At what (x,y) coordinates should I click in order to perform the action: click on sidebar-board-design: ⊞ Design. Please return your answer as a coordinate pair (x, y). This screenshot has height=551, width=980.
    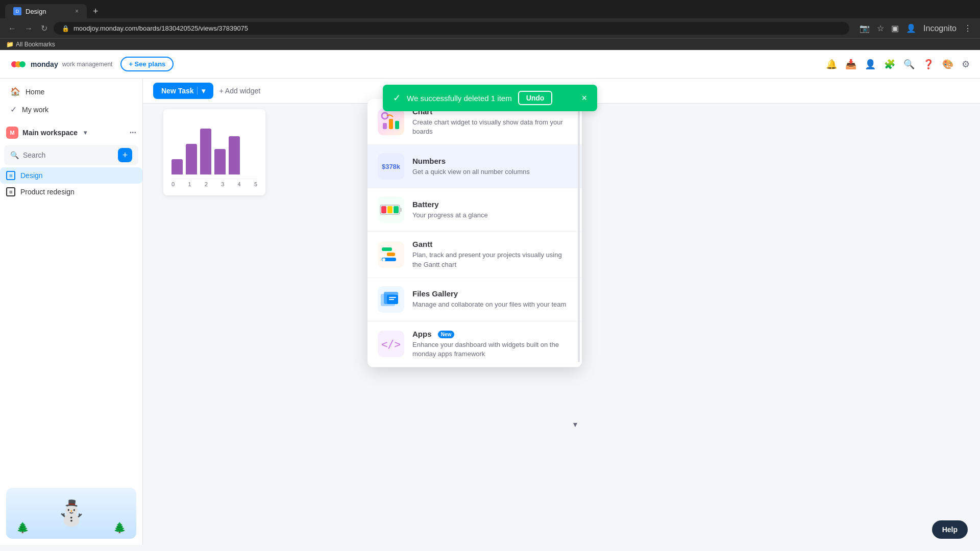
    Looking at the image, I should click on (71, 176).